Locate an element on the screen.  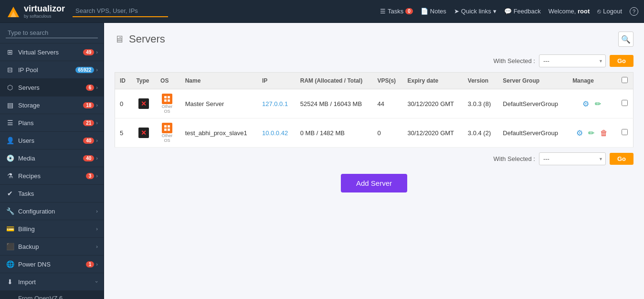
configuration-chevron-icon: › is located at coordinates (97, 211).